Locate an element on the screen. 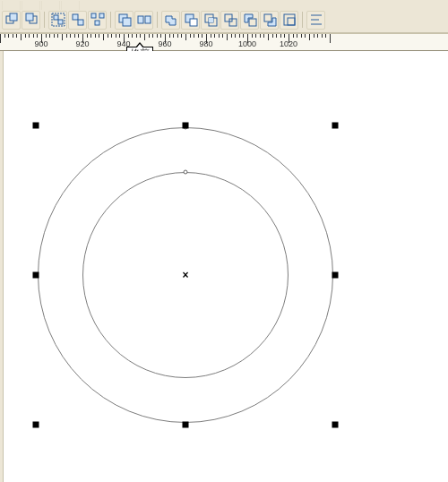 This screenshot has width=448, height=482. group-button is located at coordinates (57, 20).